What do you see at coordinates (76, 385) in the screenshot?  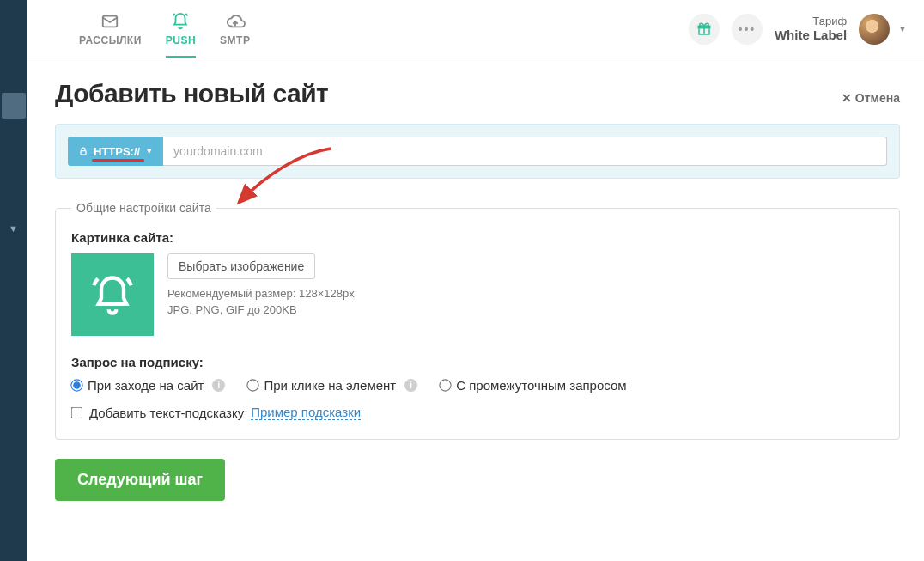 I see `radio-input-on-visit` at bounding box center [76, 385].